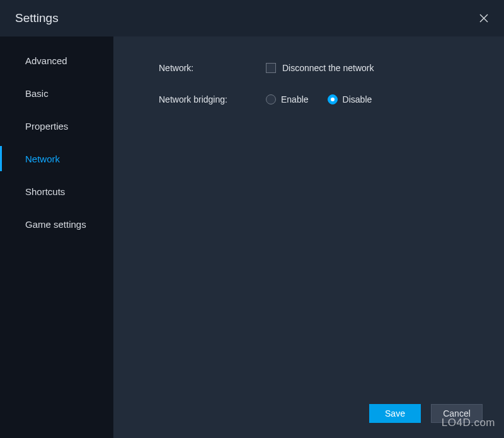  What do you see at coordinates (57, 224) in the screenshot?
I see `sidebar-item-game-settings: Game settings` at bounding box center [57, 224].